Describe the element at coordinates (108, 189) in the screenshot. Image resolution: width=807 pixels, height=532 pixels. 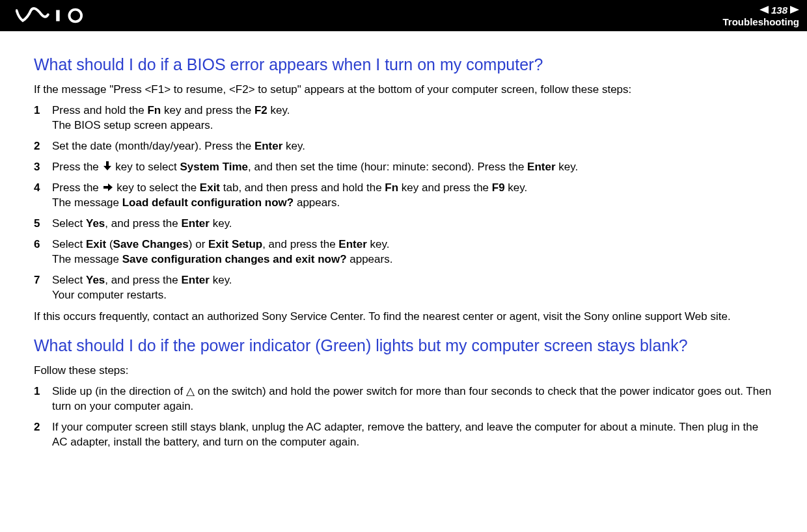
I see `arrow-right-icon` at that location.